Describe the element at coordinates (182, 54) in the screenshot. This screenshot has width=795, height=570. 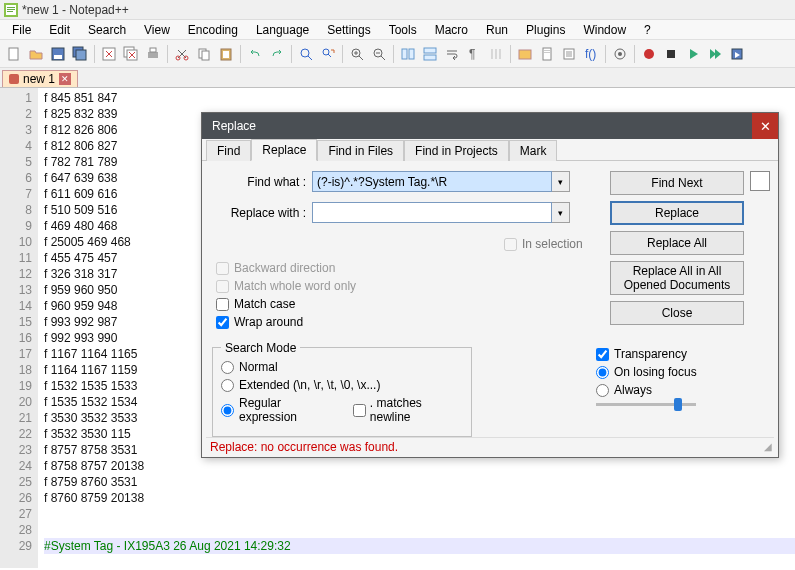
I see `cut-icon` at that location.